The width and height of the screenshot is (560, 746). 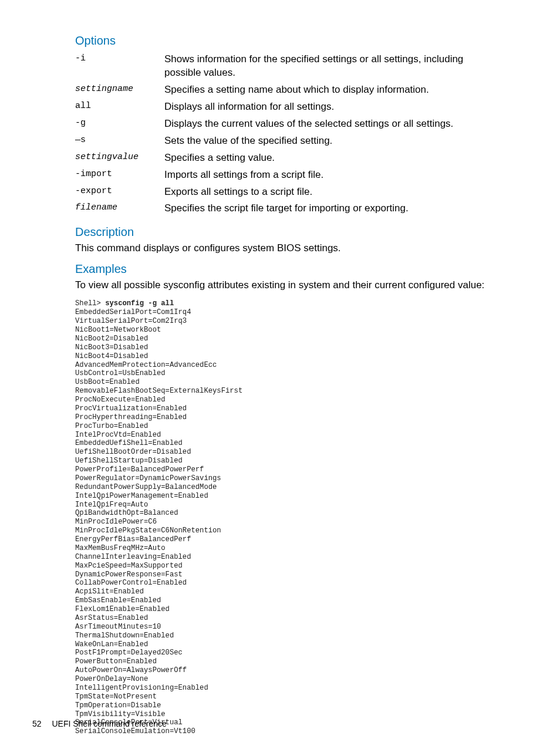 I want to click on option-row: allDisplays all information for all sett…, so click(x=287, y=107).